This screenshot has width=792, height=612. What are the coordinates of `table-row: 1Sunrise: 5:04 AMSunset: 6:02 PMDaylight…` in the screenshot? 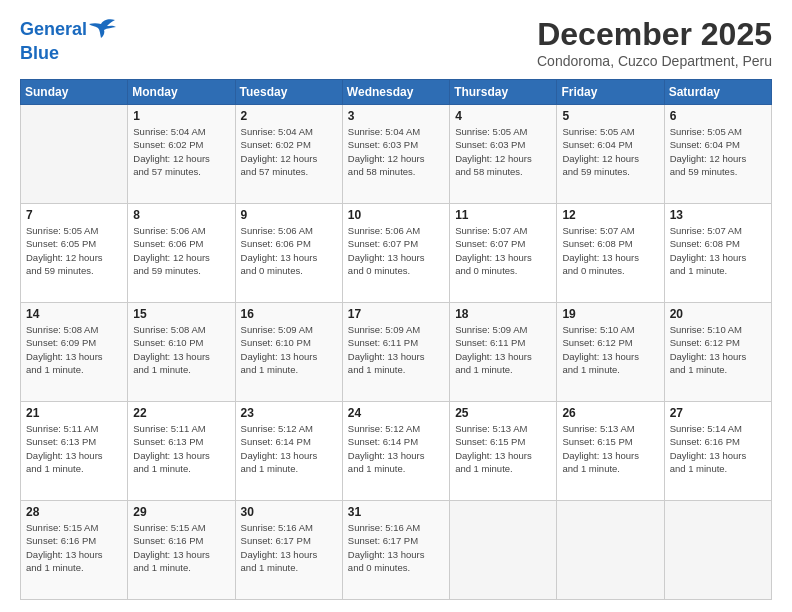 It's located at (182, 154).